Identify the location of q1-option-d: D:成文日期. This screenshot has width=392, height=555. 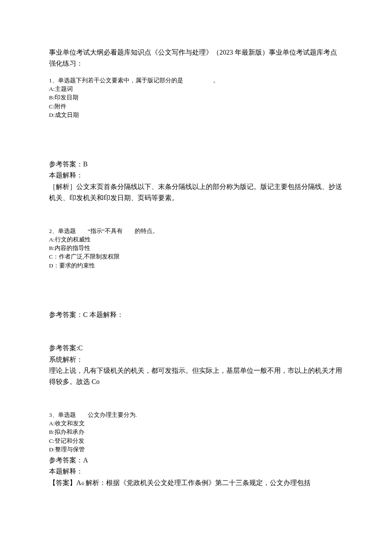
(196, 115).